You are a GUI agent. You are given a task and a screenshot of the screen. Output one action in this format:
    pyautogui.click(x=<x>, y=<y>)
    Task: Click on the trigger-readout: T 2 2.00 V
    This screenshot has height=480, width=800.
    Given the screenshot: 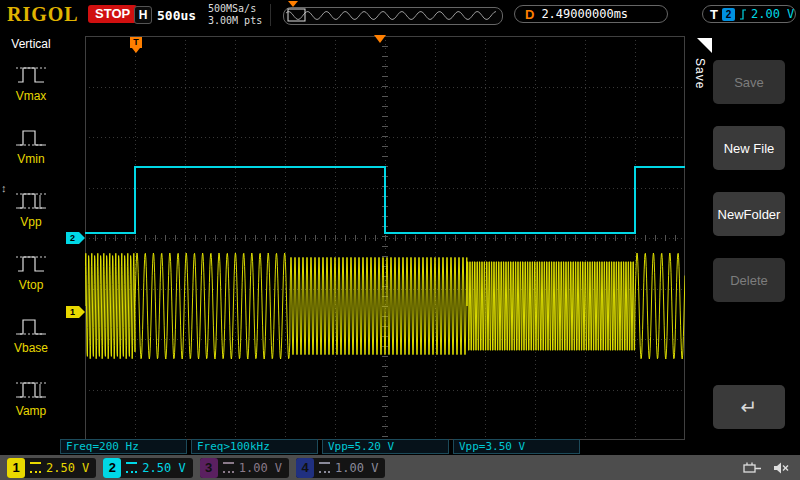 What is the action you would take?
    pyautogui.click(x=749, y=14)
    